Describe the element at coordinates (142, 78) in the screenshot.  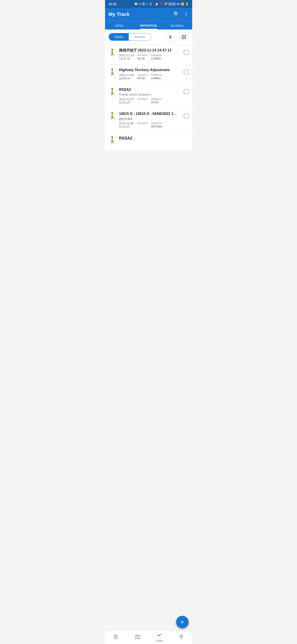
I see `duration-value: 00:19` at that location.